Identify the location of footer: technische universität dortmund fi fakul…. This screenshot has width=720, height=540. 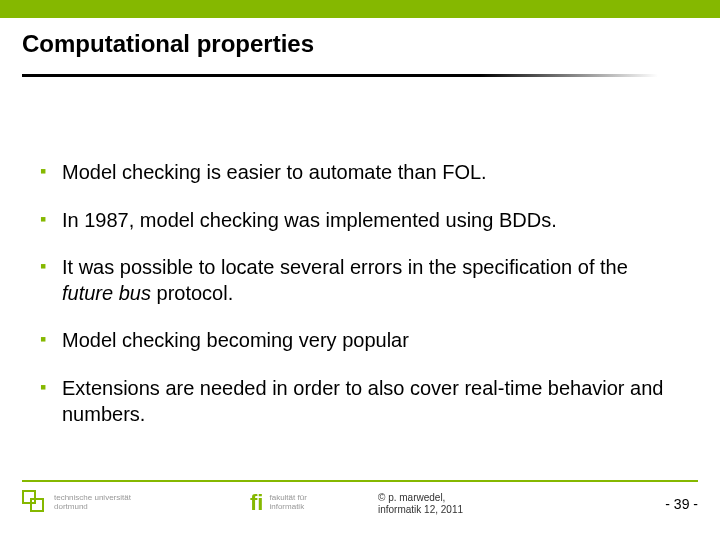
(360, 504).